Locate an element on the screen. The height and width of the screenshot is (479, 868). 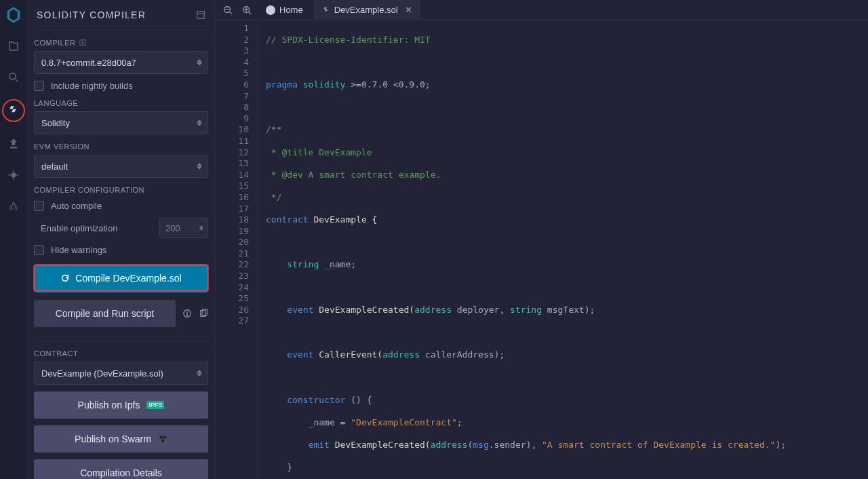
zoom-out-icon is located at coordinates (228, 10).